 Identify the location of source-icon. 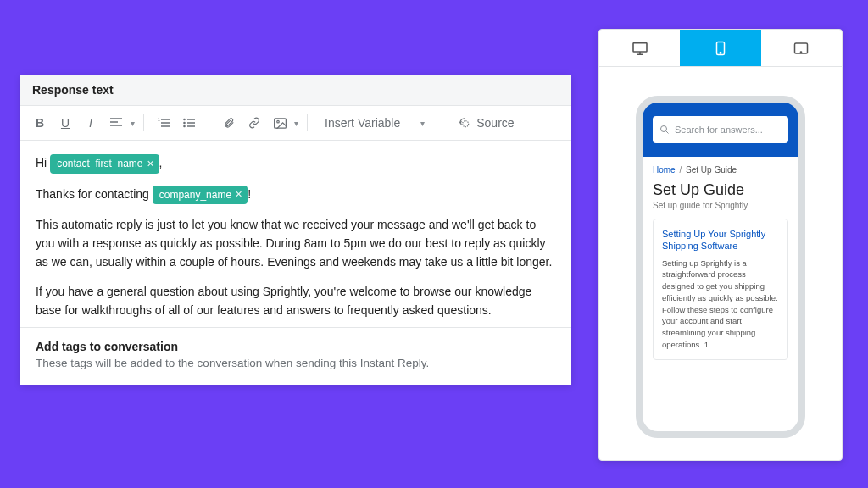
(465, 123).